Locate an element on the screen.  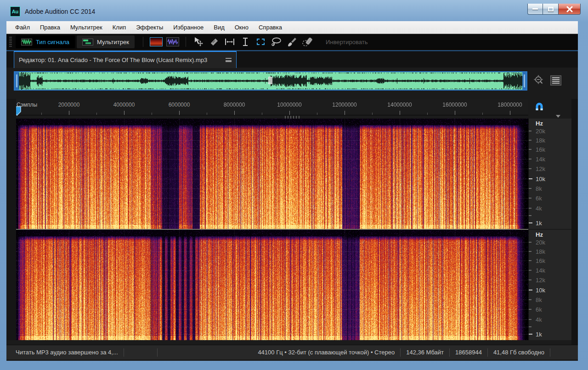
menu-item-multitrack: Мультитрек is located at coordinates (86, 28).